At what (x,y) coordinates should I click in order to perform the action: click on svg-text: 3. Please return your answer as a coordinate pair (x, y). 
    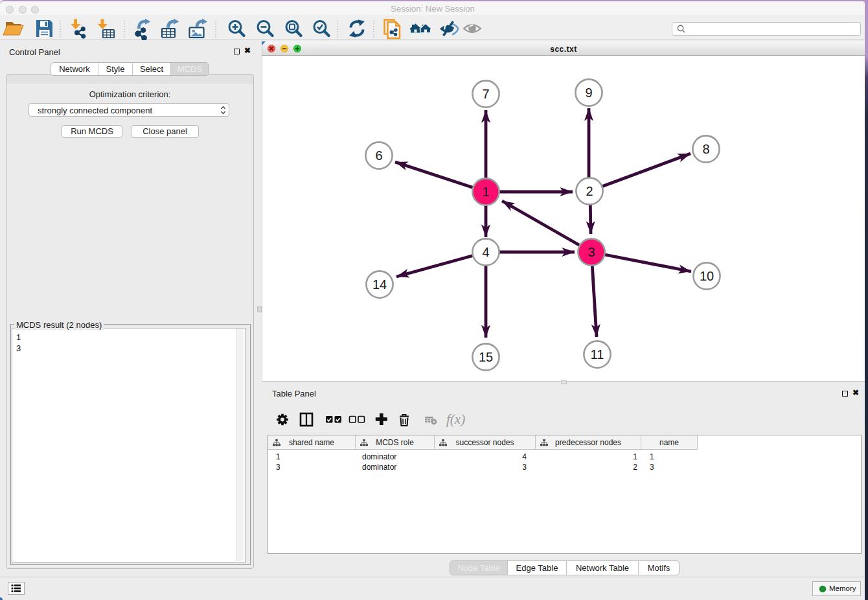
    Looking at the image, I should click on (591, 252).